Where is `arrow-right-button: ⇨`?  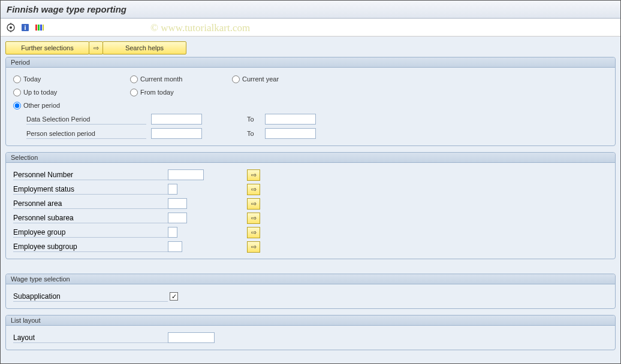 arrow-right-button: ⇨ is located at coordinates (96, 48).